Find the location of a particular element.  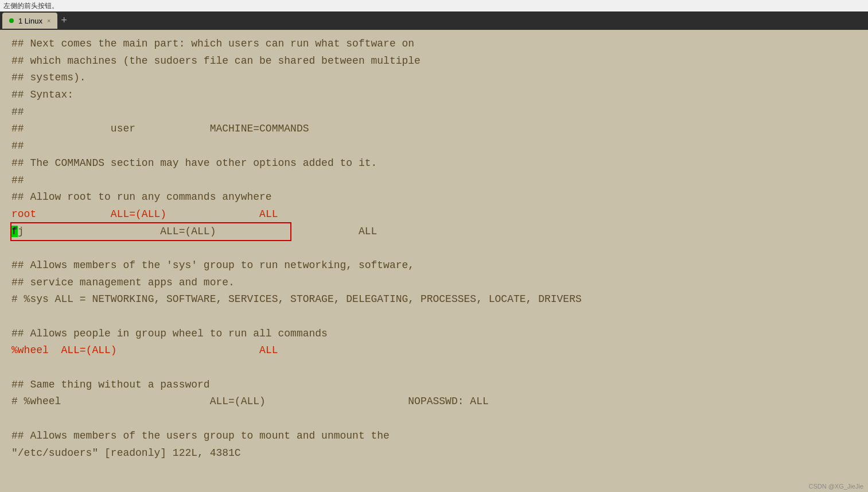

code-line: ## Allows members of the 'sys' group to … is located at coordinates (434, 266).